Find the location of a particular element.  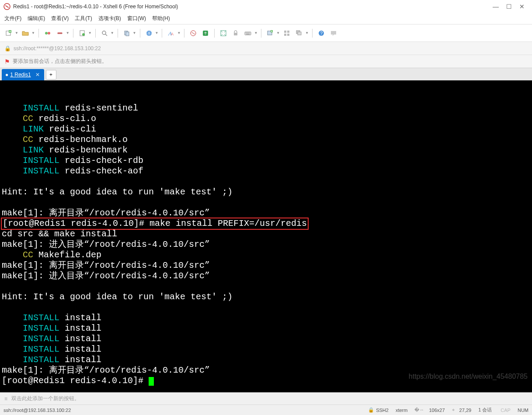

search-icon is located at coordinates (104, 33).